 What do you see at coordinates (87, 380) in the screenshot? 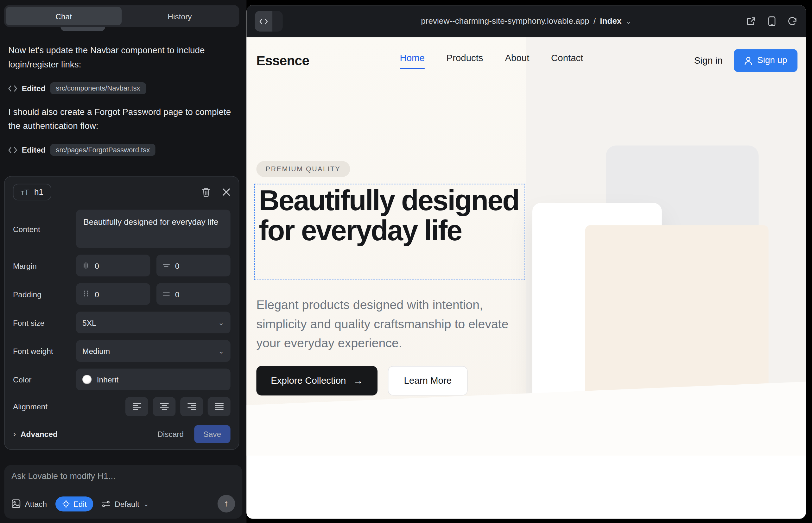
I see `color-swatch-icon` at bounding box center [87, 380].